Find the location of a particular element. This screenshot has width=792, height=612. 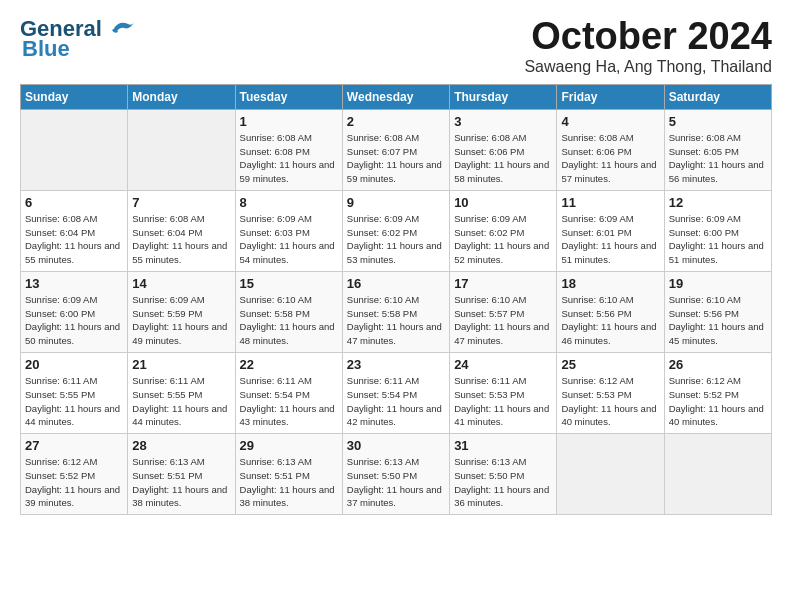

day-cell: 31Sunrise: 6:13 AMSunset: 5:50 PMDayligh… is located at coordinates (504, 474).